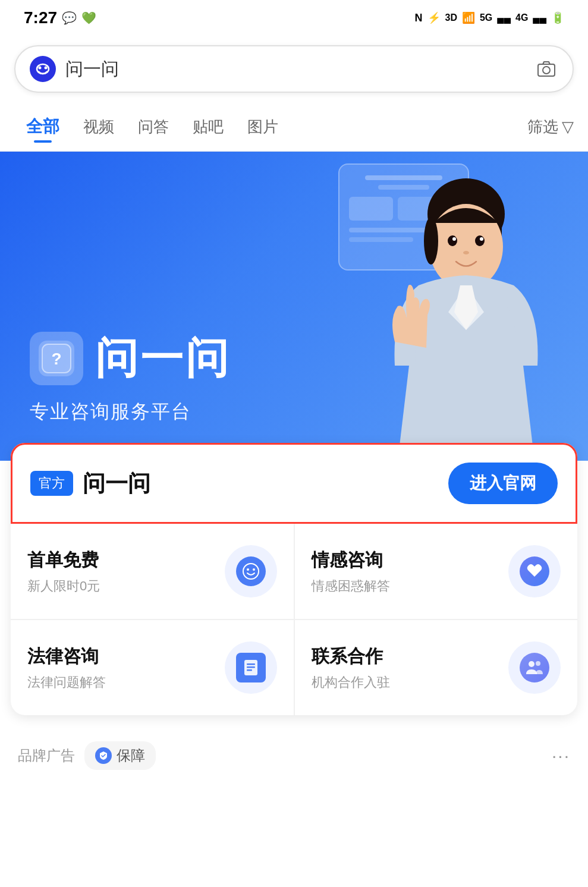 The height and width of the screenshot is (887, 588). What do you see at coordinates (40, 18) in the screenshot?
I see `time-display: 7:27` at bounding box center [40, 18].